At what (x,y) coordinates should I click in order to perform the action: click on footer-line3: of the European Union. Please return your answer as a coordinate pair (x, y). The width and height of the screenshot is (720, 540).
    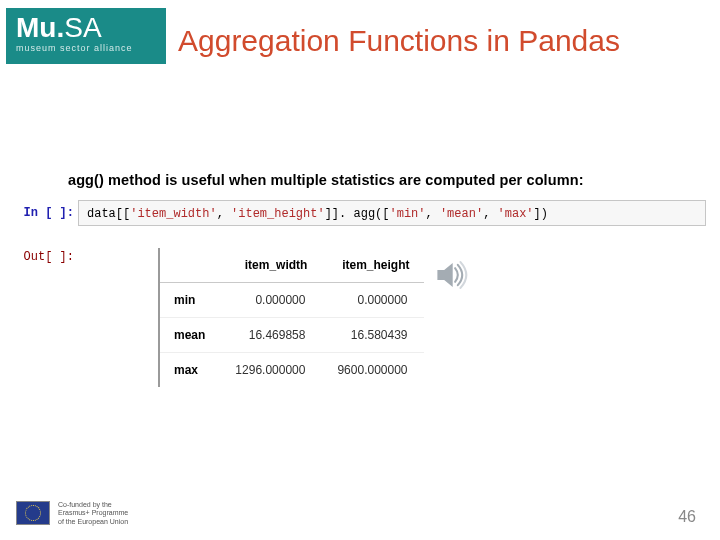
    Looking at the image, I should click on (93, 522).